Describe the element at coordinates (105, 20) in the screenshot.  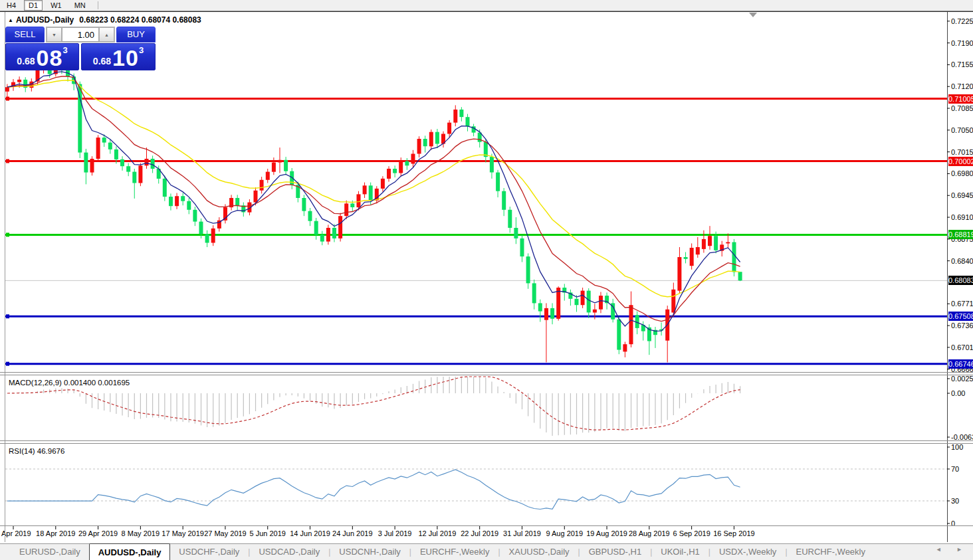
I see `chart-title: ▲AUDUSD-,Daily0.68223 0.68224 0.68074 0.…` at that location.